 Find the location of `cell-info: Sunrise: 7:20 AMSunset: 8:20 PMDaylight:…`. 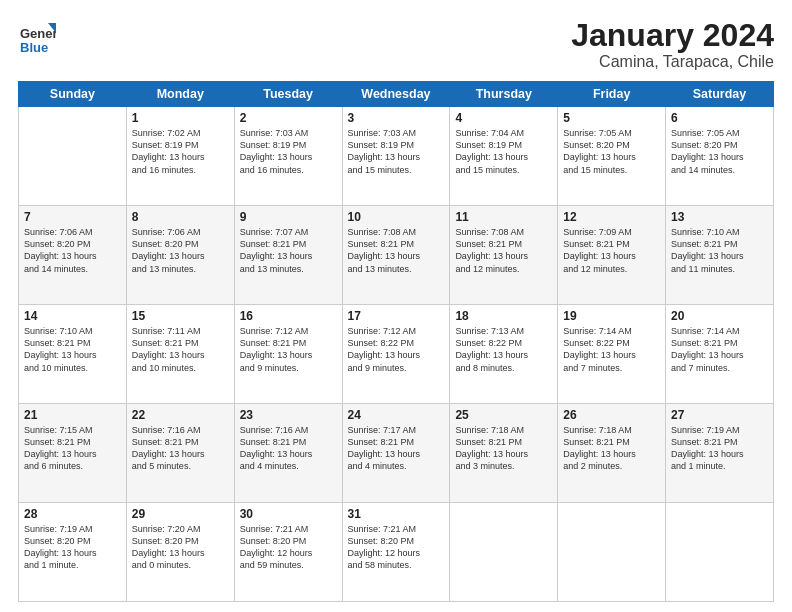

cell-info: Sunrise: 7:20 AMSunset: 8:20 PMDaylight:… is located at coordinates (180, 548).